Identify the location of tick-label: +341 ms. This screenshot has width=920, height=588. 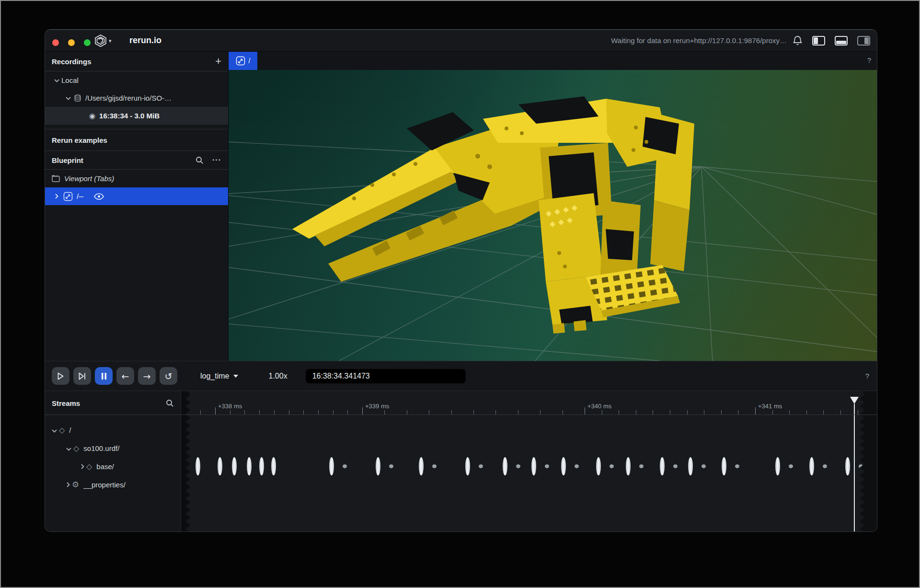
(770, 406).